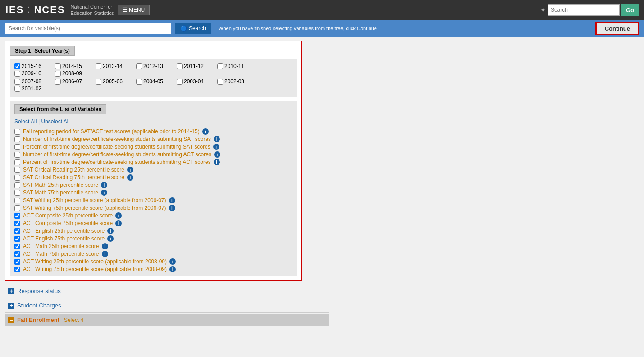 This screenshot has width=644, height=357. I want to click on var-label-13: ACT English 25th percentile score, so click(64, 231).